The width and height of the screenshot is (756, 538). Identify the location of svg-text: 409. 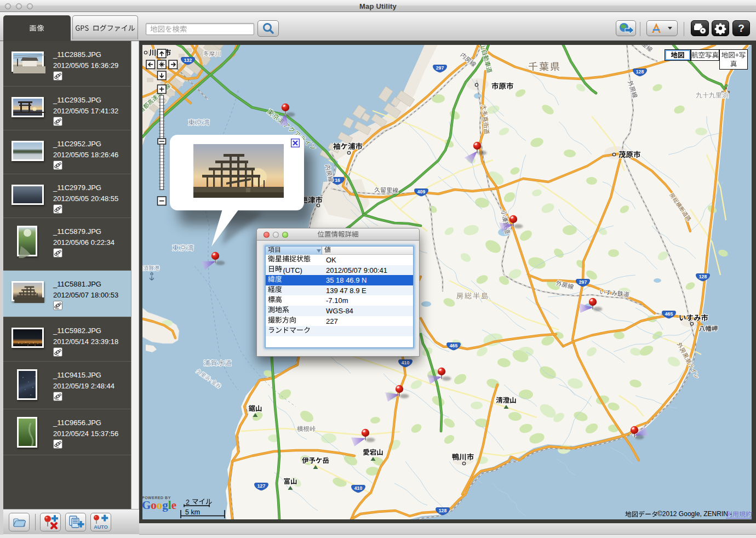
(422, 192).